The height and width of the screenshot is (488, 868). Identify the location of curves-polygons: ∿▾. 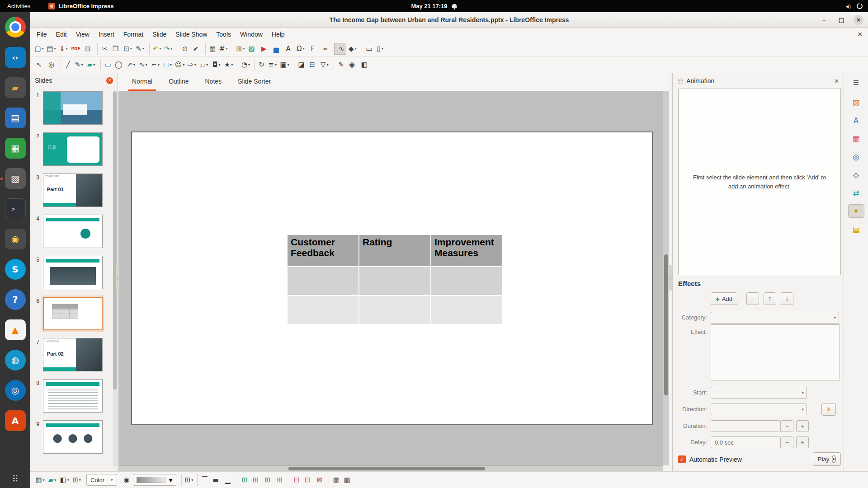
(143, 65).